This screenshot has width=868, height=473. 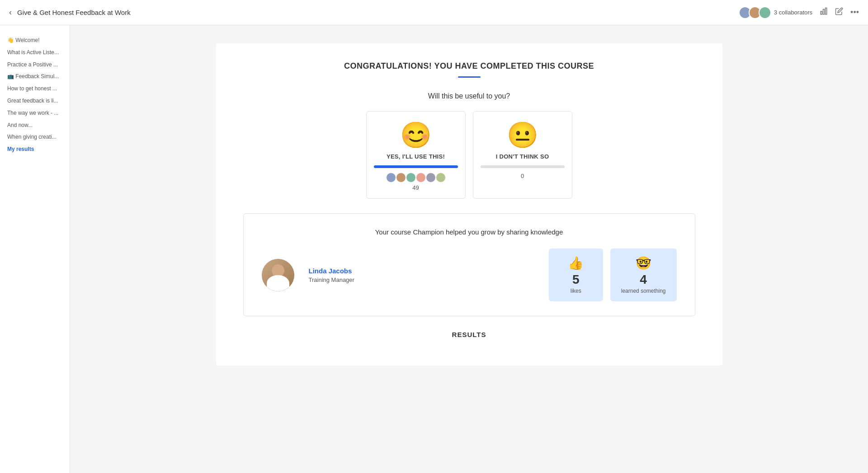 I want to click on no-bar-background, so click(x=523, y=167).